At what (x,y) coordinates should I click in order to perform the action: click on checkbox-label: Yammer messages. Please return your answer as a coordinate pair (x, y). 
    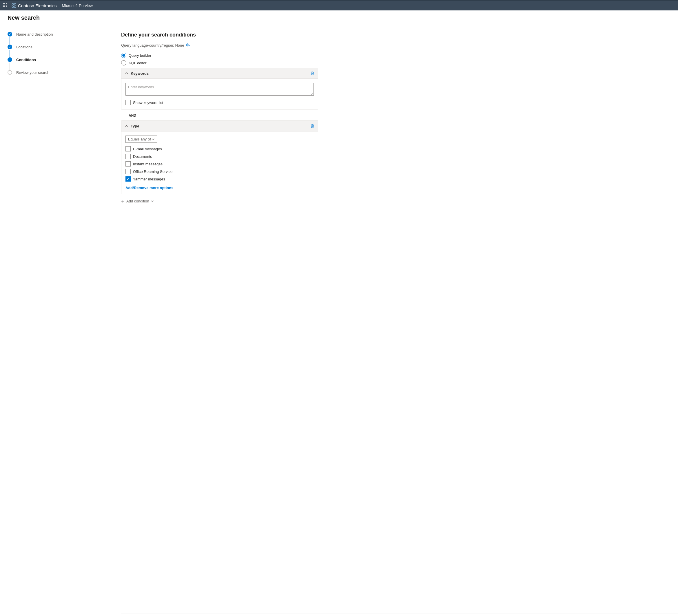
    Looking at the image, I should click on (149, 179).